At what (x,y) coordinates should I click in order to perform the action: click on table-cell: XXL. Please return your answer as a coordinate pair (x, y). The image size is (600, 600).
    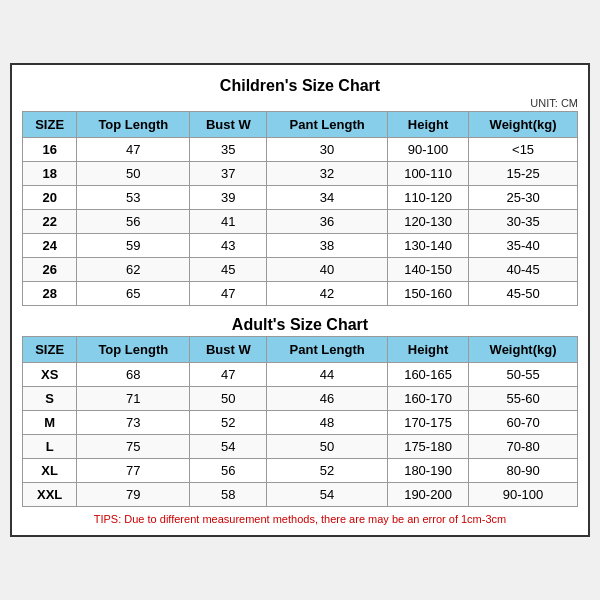
    Looking at the image, I should click on (50, 495).